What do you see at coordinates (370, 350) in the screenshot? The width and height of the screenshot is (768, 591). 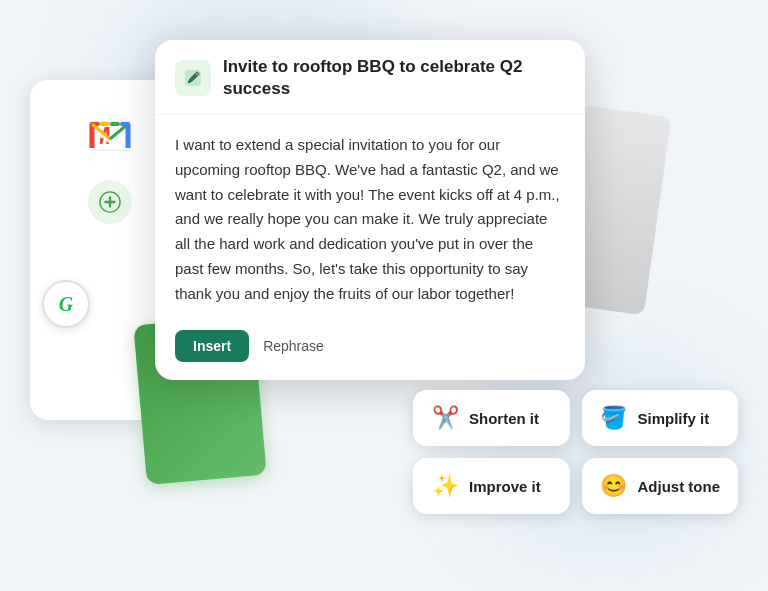 I see `compose-actions: Insert Rephrase` at bounding box center [370, 350].